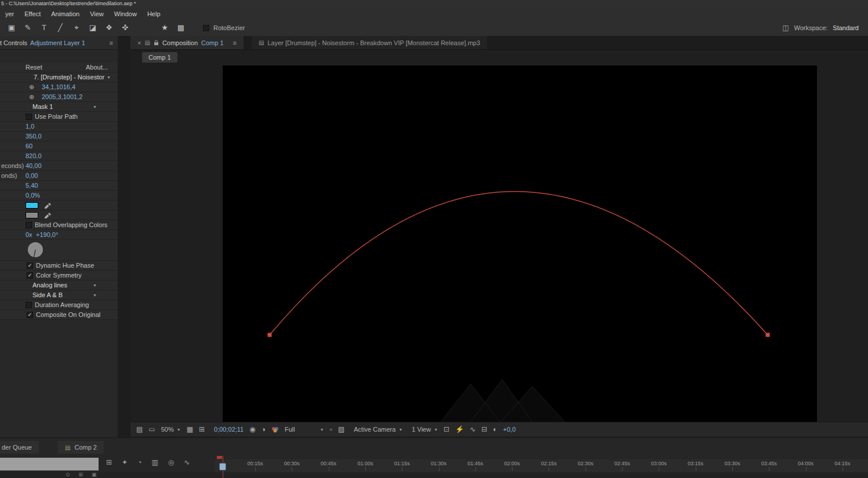 Image resolution: width=868 pixels, height=478 pixels. I want to click on param-value: 350,0, so click(34, 136).